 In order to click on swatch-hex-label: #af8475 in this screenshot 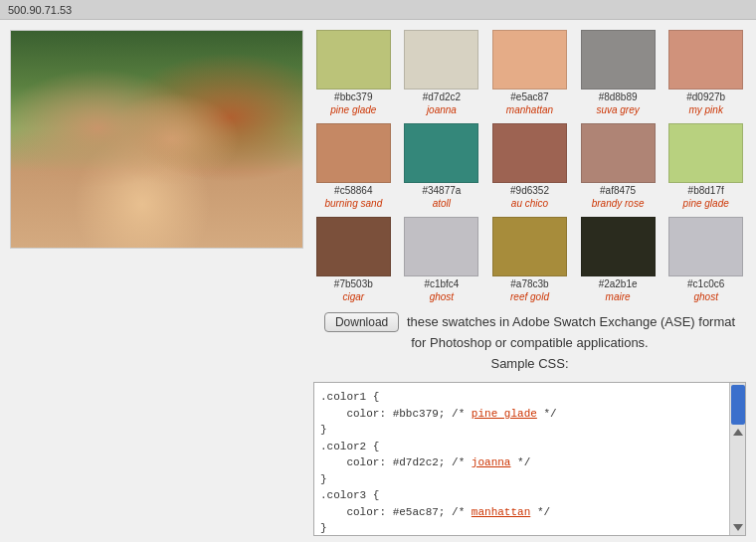, I will do `click(618, 191)`.